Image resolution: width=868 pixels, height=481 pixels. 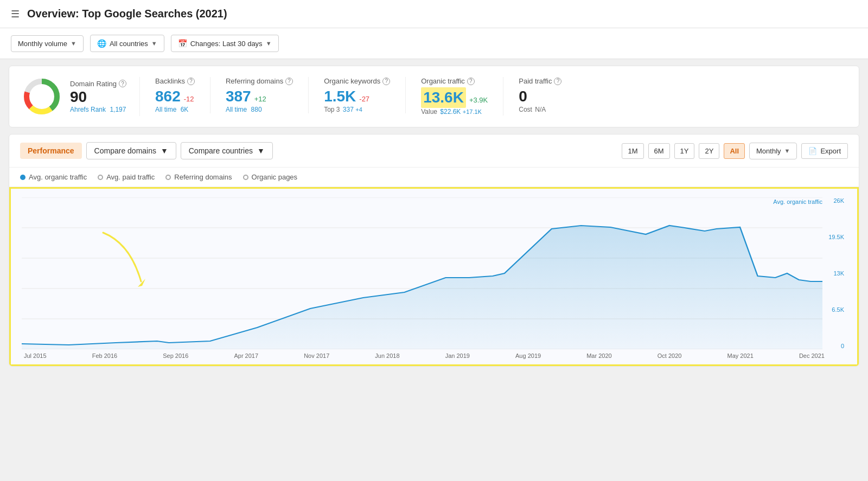 What do you see at coordinates (740, 356) in the screenshot?
I see `x-label-may2021: May 2021` at bounding box center [740, 356].